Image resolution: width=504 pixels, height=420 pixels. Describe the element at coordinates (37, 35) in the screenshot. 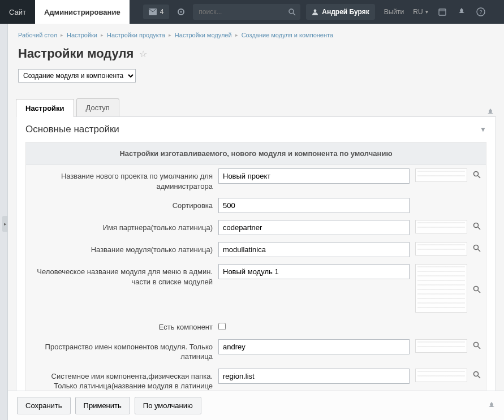

I see `crumb-desktop: Рабочий стол` at that location.